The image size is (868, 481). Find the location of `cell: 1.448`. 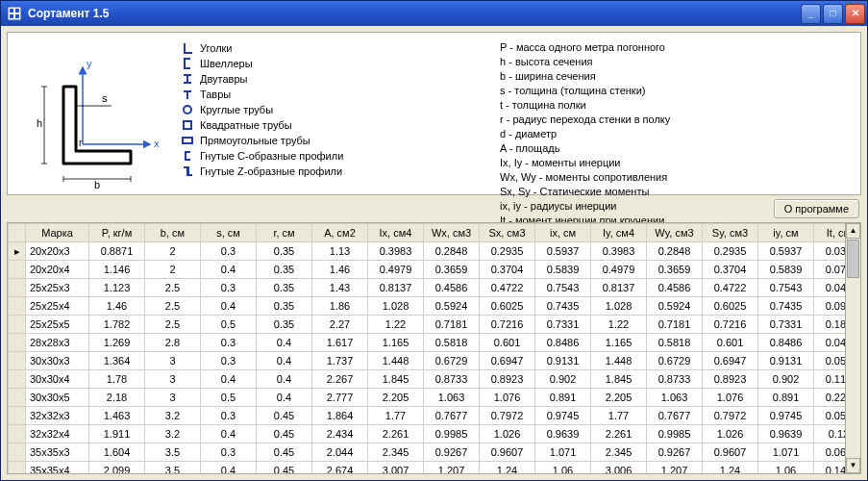

cell: 1.448 is located at coordinates (396, 362).